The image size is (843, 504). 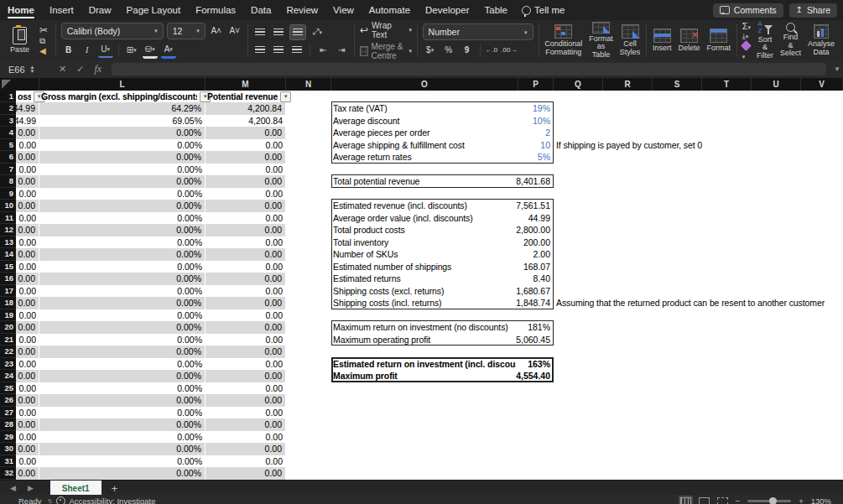 I want to click on cell-r30: 0.00%, so click(x=122, y=449).